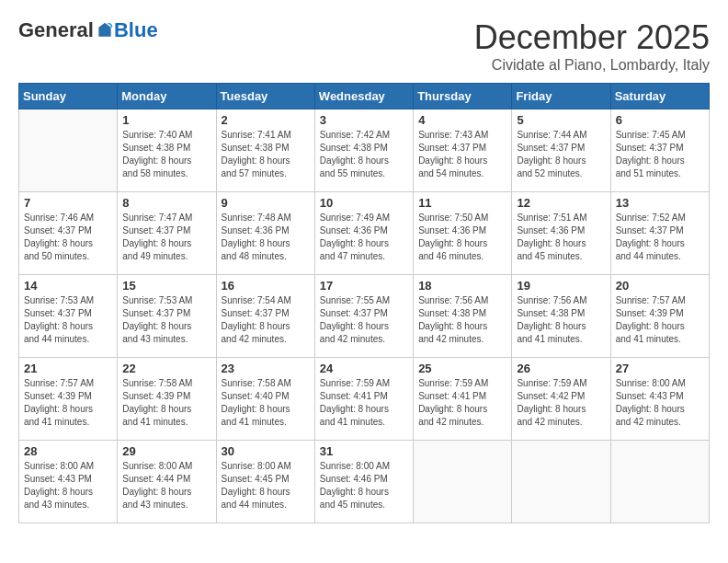  Describe the element at coordinates (265, 316) in the screenshot. I see `calendar-cell: 16Sunrise: 7:54 AM Sunset: 4:37 PM Dayli…` at that location.